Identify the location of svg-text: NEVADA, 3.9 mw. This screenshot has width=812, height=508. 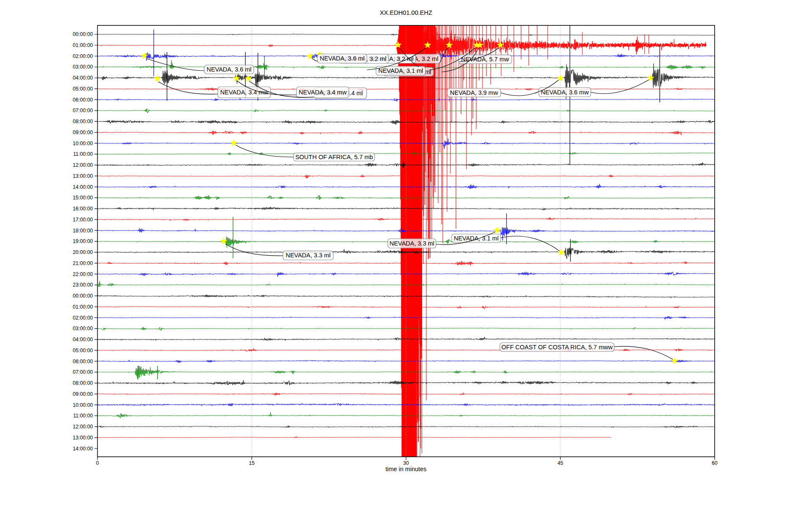
(474, 93).